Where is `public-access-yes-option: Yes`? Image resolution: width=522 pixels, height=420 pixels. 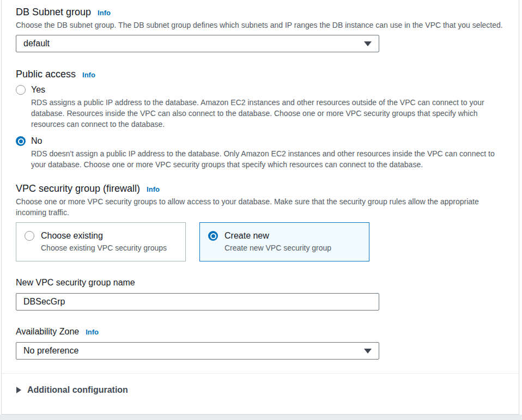 public-access-yes-option: Yes is located at coordinates (260, 90).